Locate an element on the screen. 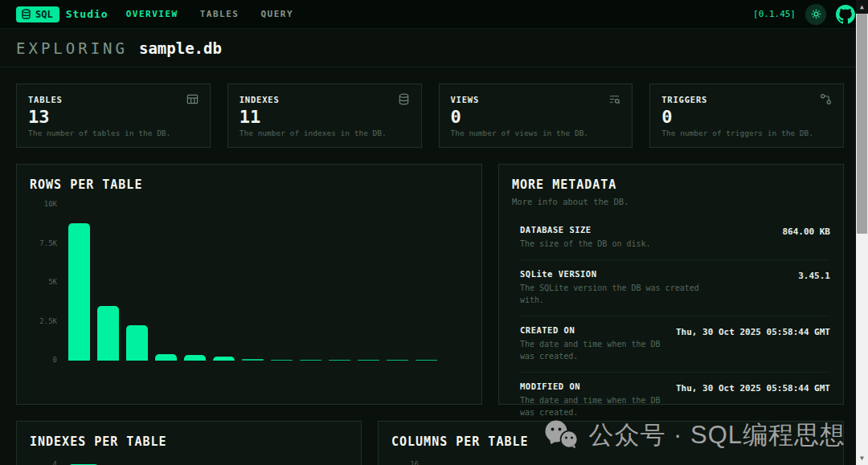 The width and height of the screenshot is (868, 465). stat-label: VIEWS is located at coordinates (465, 100).